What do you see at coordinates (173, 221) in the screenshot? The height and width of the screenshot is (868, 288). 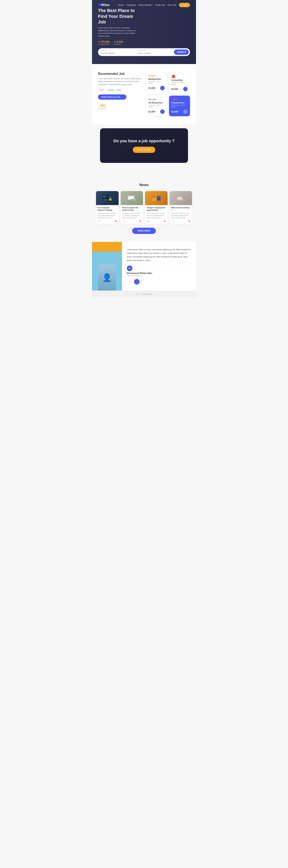 I see `like-button-3: ♡ 24` at bounding box center [173, 221].